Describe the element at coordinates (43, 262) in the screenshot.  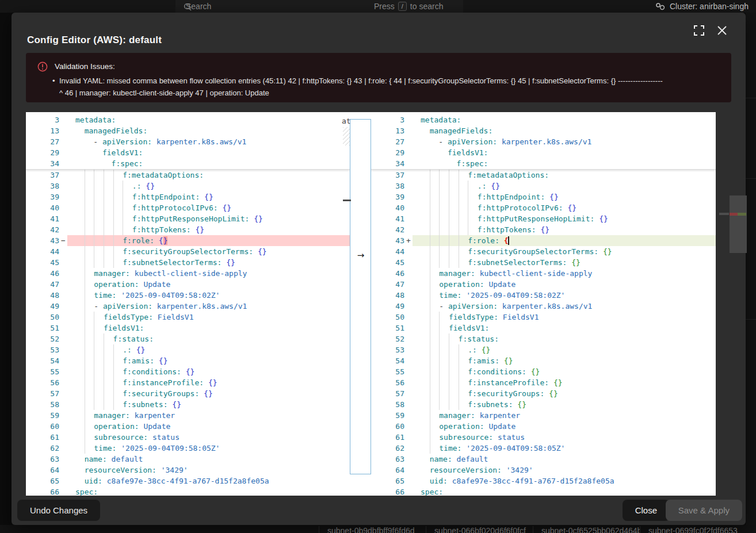
I see `line-number: 45` at that location.